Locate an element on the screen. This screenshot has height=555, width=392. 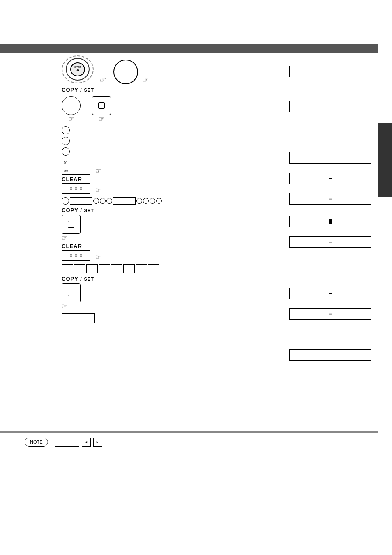
copy-set-label-3: COPY / SET is located at coordinates (112, 279).